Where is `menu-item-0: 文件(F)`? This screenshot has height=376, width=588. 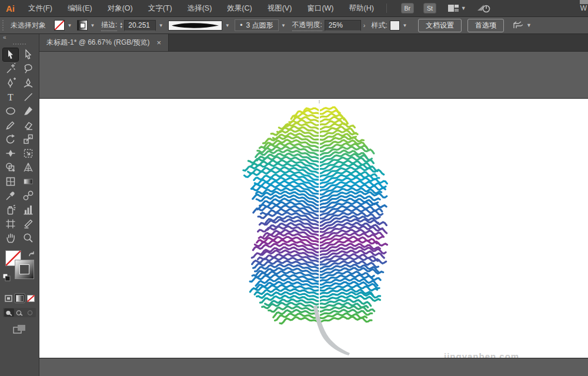 menu-item-0: 文件(F) is located at coordinates (40, 8).